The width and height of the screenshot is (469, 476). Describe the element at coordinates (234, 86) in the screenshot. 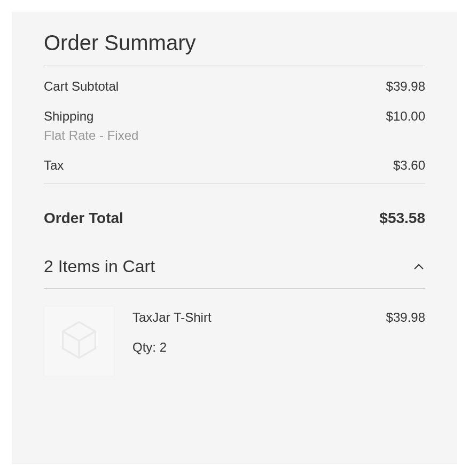

I see `subtotal-row: Cart Subtotal $39.98` at that location.